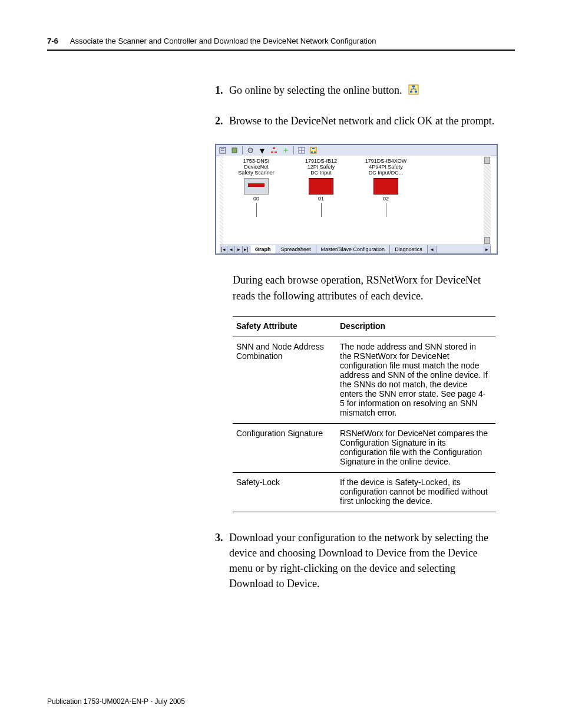 This screenshot has width=562, height=728. I want to click on step-1: 1. Go online by selecting the online but…, so click(356, 90).